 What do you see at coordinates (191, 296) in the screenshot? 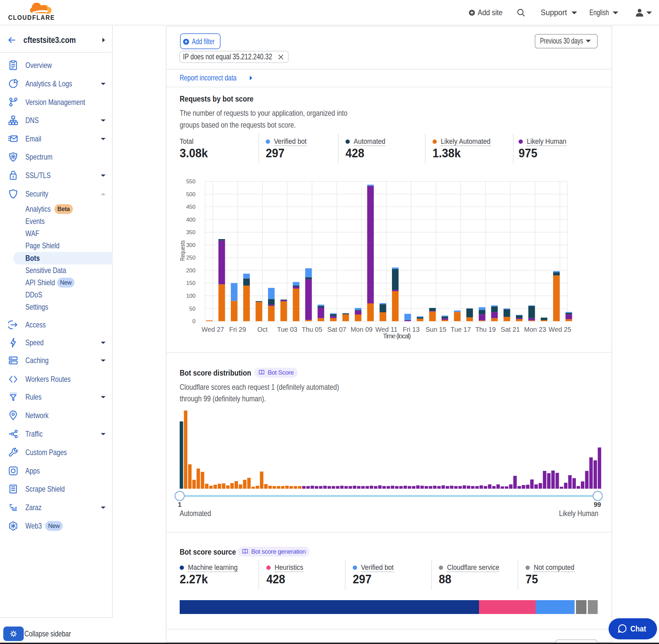
I see `svg-text: 100` at bounding box center [191, 296].